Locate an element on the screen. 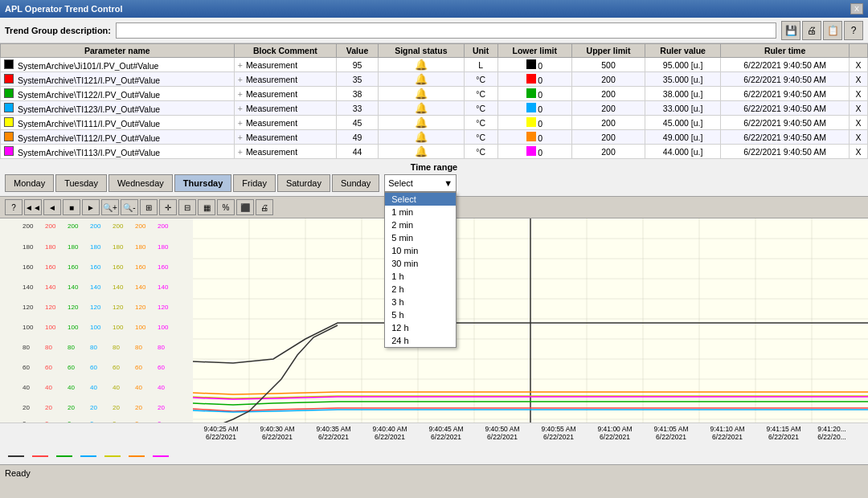  time-option-1h: 1 h is located at coordinates (420, 276).